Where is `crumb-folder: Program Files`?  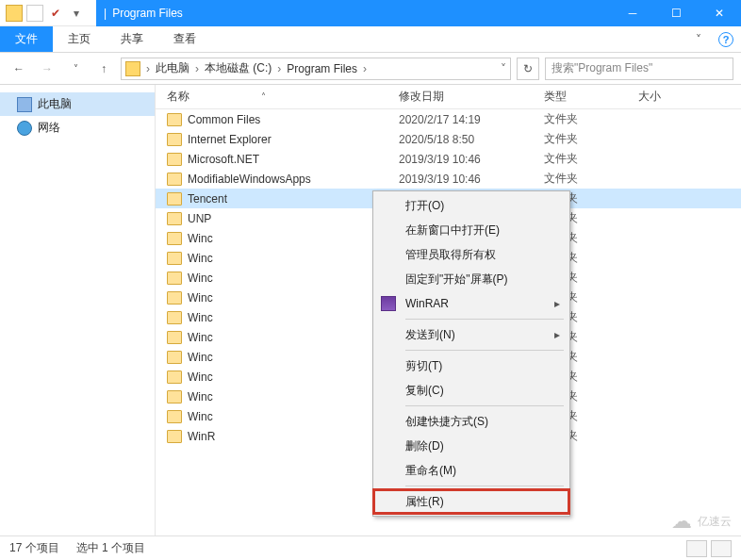
crumb-folder: Program Files is located at coordinates (322, 69).